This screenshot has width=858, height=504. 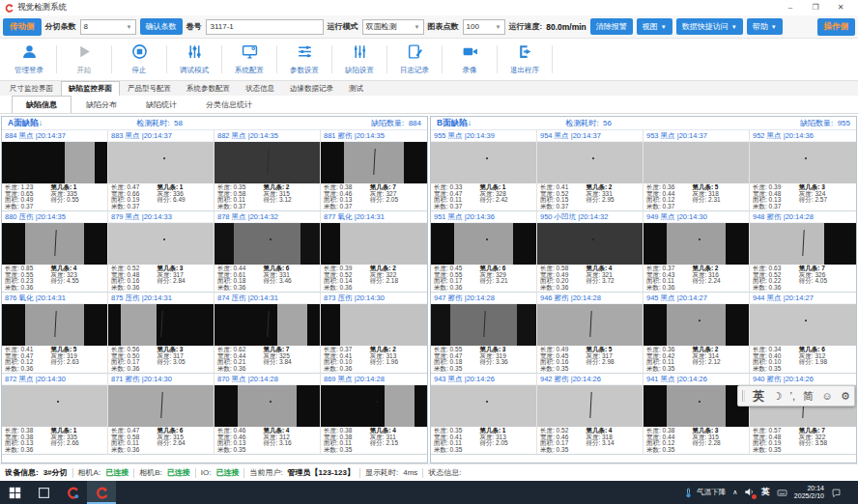 What do you see at coordinates (55, 333) in the screenshot?
I see `defect-cell: 876 氧化 |20:14:31长度: 0.41宽度: 0.47面积: 0.12…` at bounding box center [55, 333].